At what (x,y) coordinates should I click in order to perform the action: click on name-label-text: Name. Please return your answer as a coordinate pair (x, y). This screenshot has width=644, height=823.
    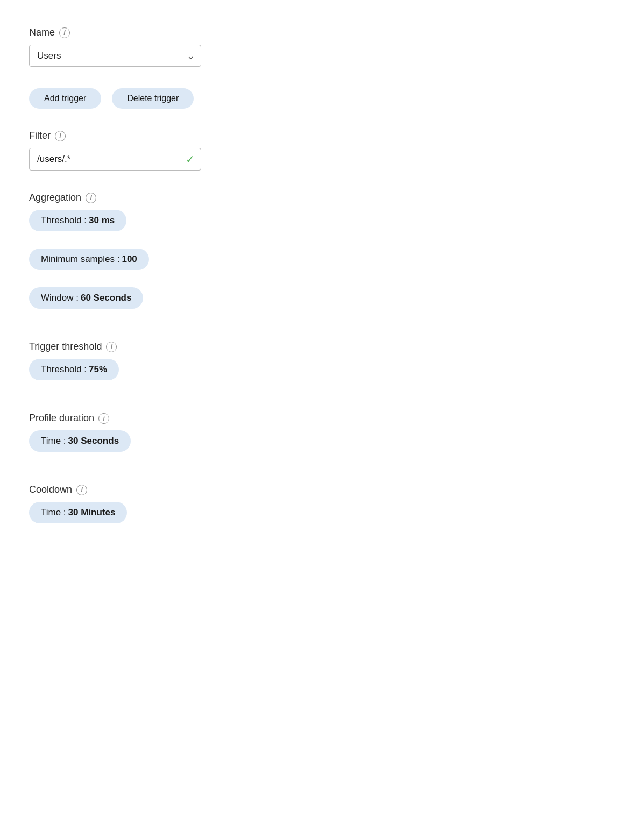
    Looking at the image, I should click on (42, 32).